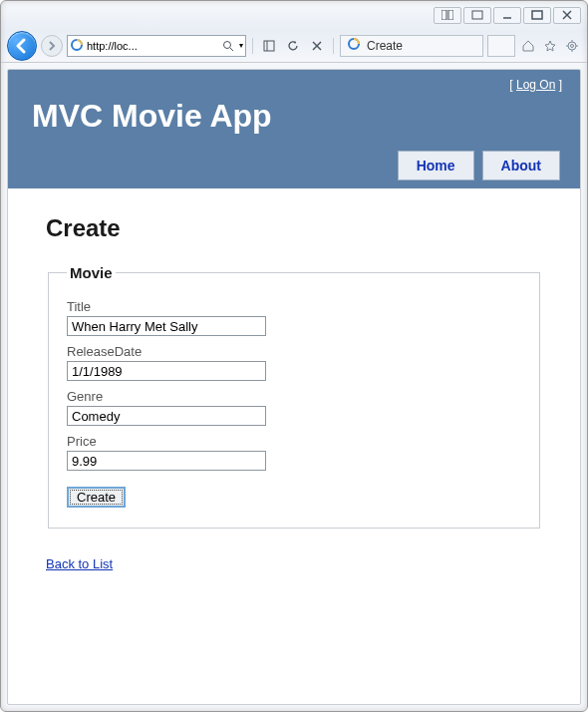  I want to click on maximize-icon, so click(537, 16).